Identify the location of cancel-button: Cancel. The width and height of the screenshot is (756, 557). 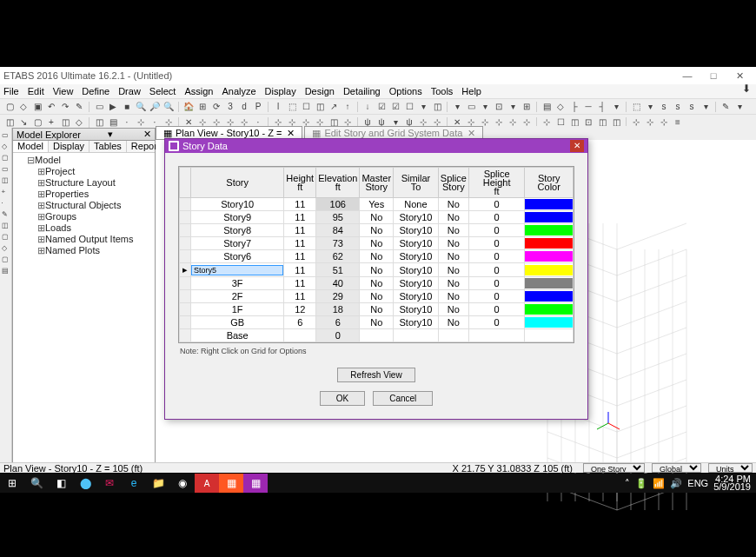
(403, 398).